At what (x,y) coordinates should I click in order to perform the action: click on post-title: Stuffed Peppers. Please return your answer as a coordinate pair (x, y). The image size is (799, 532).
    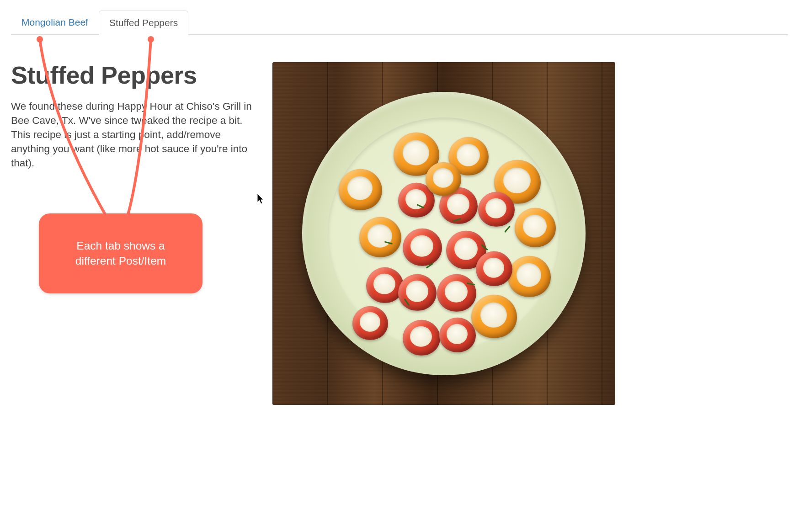
    Looking at the image, I should click on (134, 75).